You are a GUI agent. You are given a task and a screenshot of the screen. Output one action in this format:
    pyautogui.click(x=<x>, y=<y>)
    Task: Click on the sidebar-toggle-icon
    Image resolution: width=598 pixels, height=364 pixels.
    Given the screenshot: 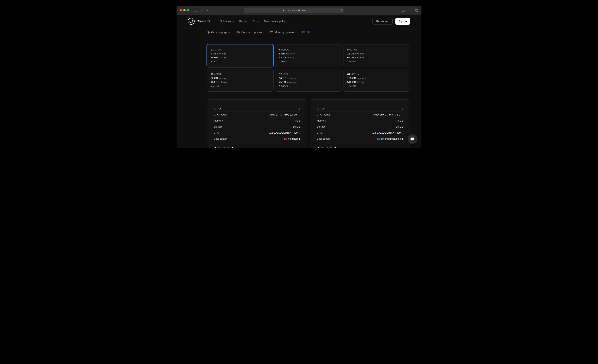 What is the action you would take?
    pyautogui.click(x=196, y=10)
    